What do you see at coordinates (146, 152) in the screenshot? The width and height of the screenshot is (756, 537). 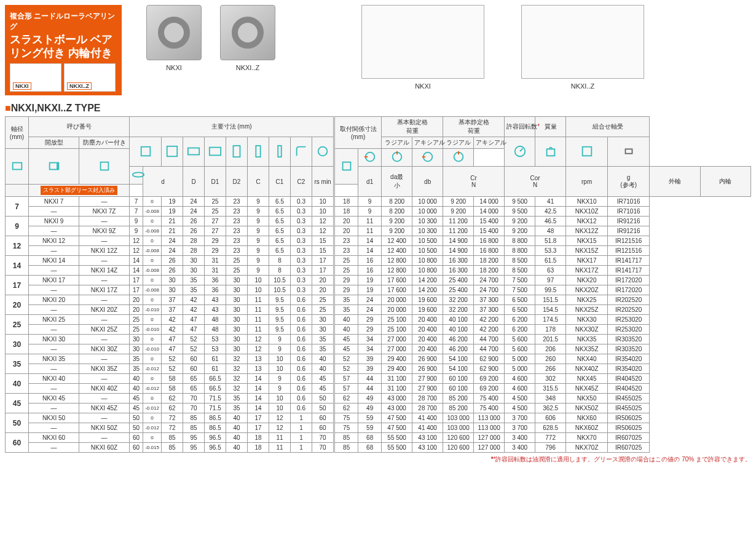 I see `dim-icon-d` at bounding box center [146, 152].